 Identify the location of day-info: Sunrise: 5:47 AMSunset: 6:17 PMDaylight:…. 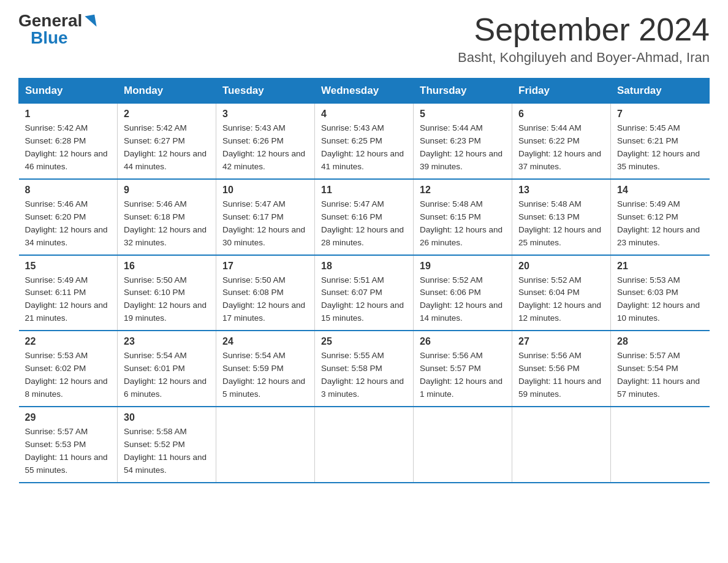
(265, 224).